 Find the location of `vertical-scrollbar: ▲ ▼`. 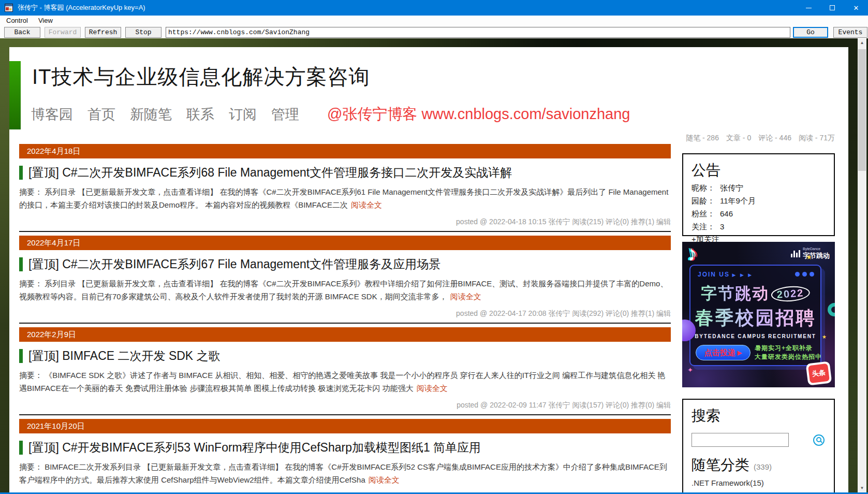

vertical-scrollbar: ▲ ▼ is located at coordinates (862, 265).